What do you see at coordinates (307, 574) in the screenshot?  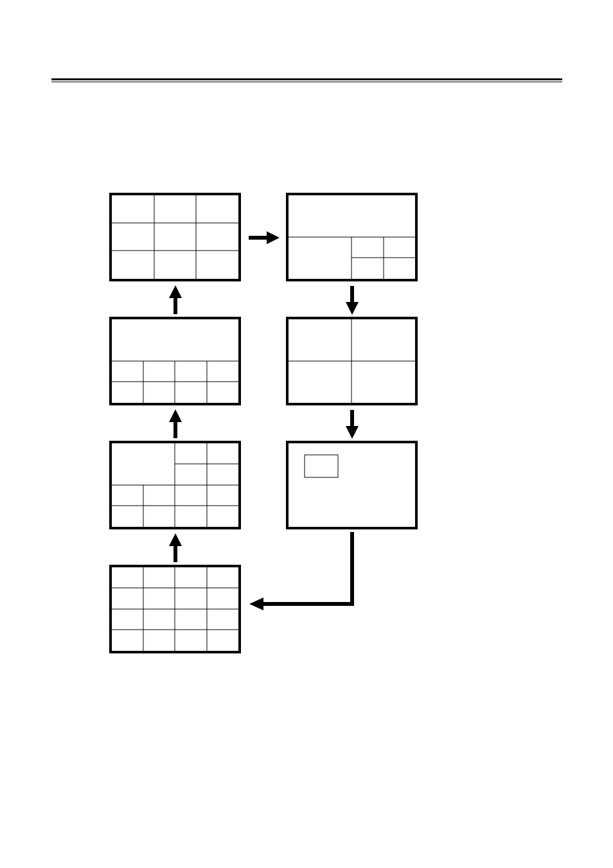 I see `arrow-elbow-icon` at bounding box center [307, 574].